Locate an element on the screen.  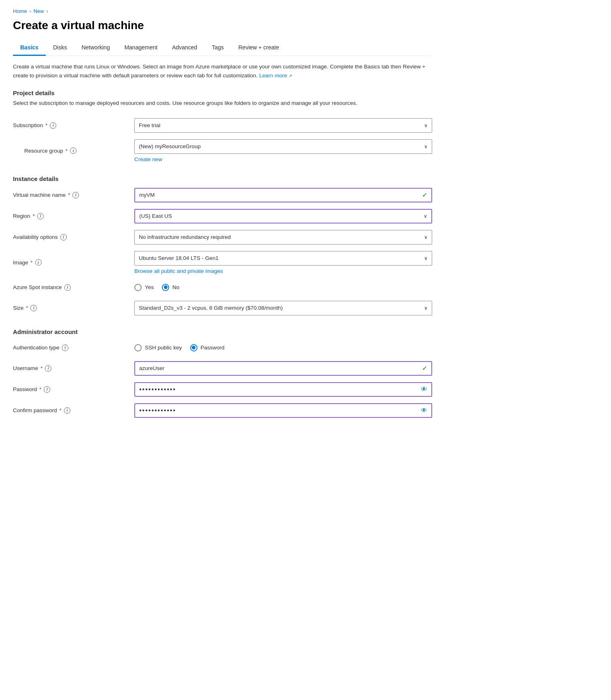
tab-management: Management is located at coordinates (141, 48).